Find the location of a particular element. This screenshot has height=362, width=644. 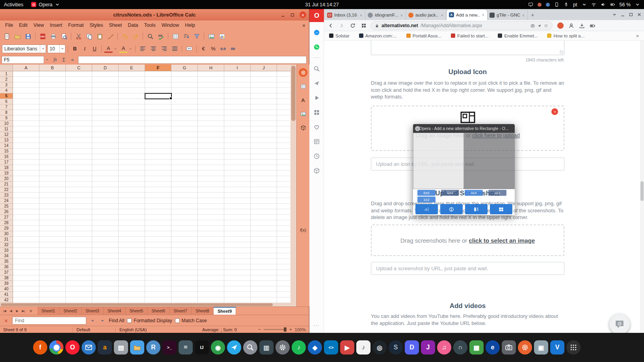

row-header-39: 39 is located at coordinates (6, 284).